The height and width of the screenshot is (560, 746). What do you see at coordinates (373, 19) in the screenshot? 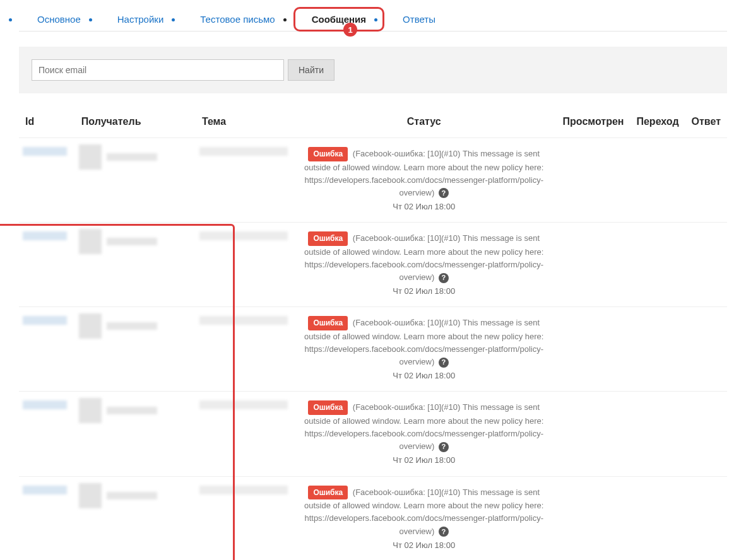
I see `tabs: ОсновноеНастройкиТестовое письмоСообщени…` at bounding box center [373, 19].